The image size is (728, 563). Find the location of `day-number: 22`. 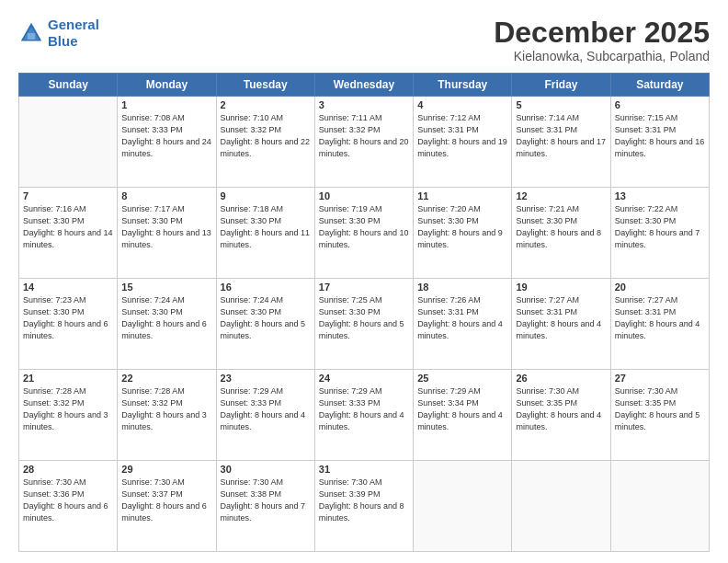

day-number: 22 is located at coordinates (166, 378).